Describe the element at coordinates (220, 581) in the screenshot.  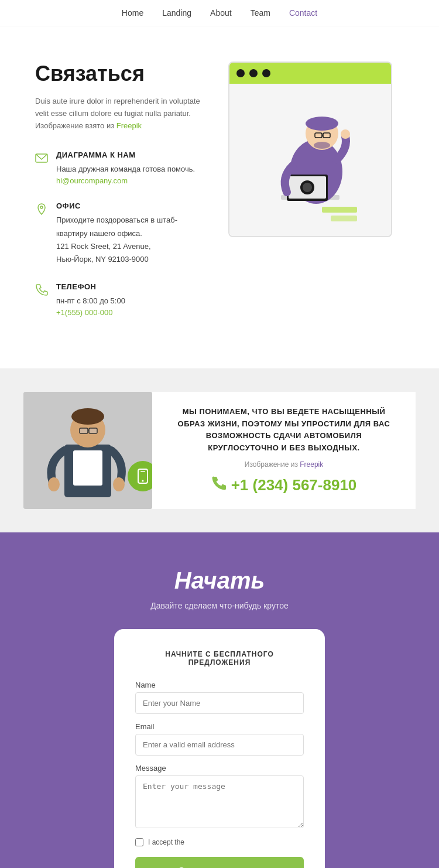
I see `start-title: Начать` at that location.